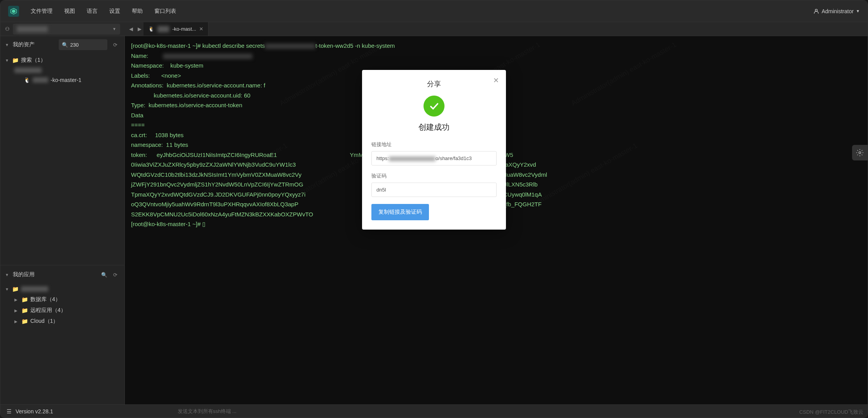 The width and height of the screenshot is (868, 418). What do you see at coordinates (412, 159) in the screenshot?
I see `url-redacted` at bounding box center [412, 159].